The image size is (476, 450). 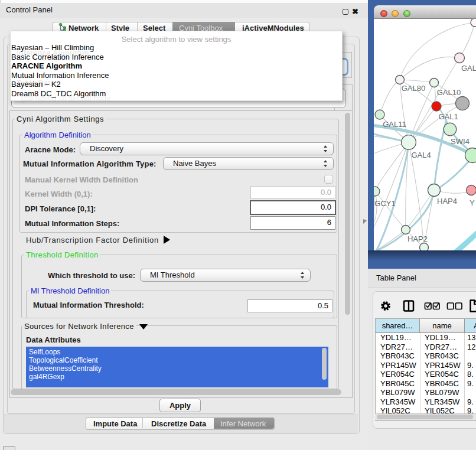 I want to click on svg-text: GAL80, so click(x=413, y=89).